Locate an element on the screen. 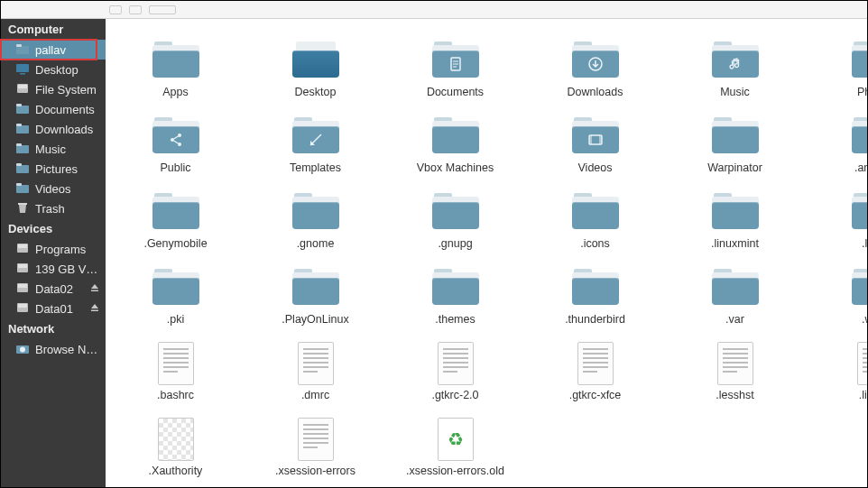  sidebar-item: pallav is located at coordinates (53, 50).